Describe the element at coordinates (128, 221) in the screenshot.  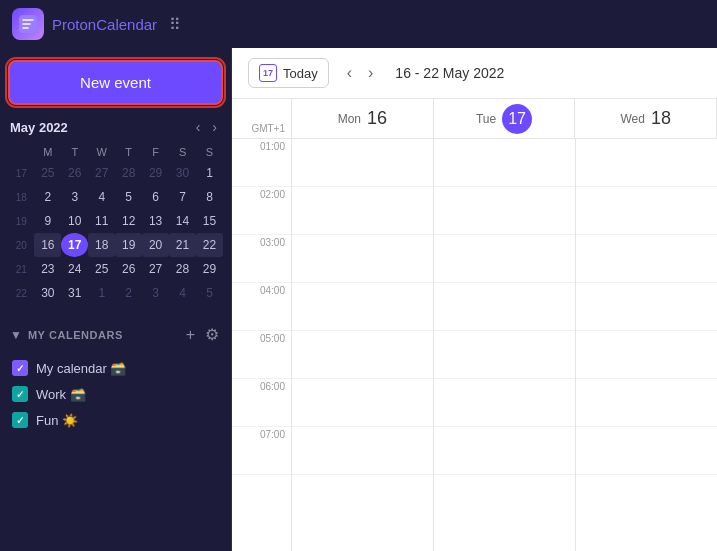
I see `mini-cal-day: 12` at that location.